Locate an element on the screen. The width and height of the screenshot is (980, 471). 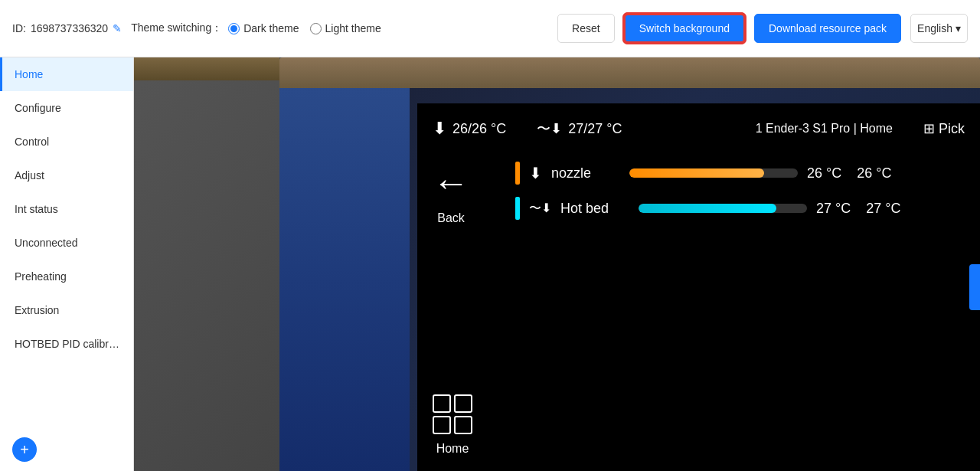
reset-button: Reset is located at coordinates (586, 28).